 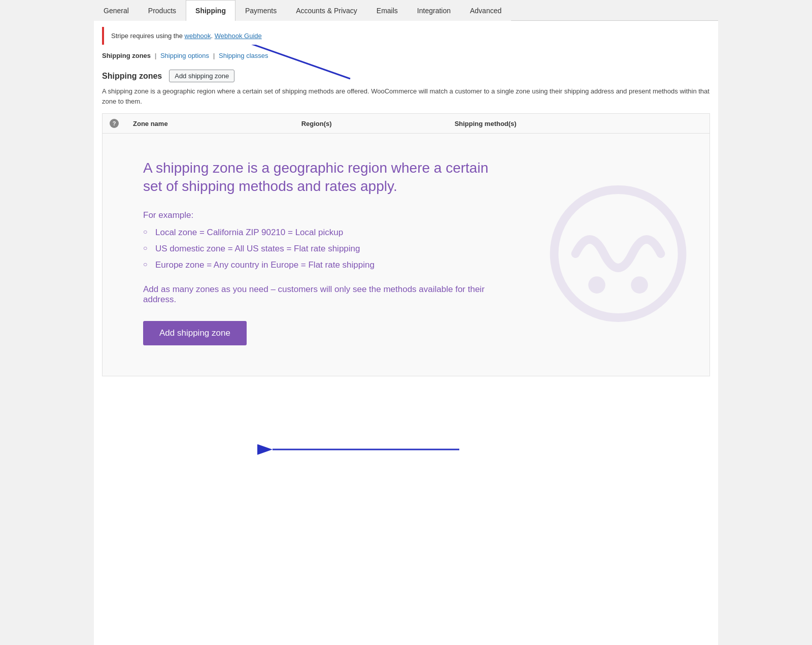 What do you see at coordinates (239, 36) in the screenshot?
I see `webhook-guide-link: Webhook Guide` at bounding box center [239, 36].